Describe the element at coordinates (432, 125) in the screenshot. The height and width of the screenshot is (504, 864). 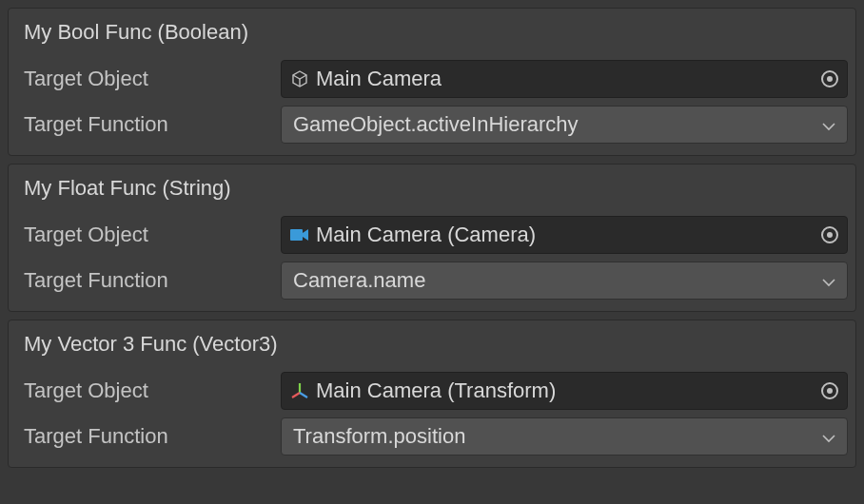
I see `property-row-target-function: Target Function GameObject.activeInHiera…` at that location.